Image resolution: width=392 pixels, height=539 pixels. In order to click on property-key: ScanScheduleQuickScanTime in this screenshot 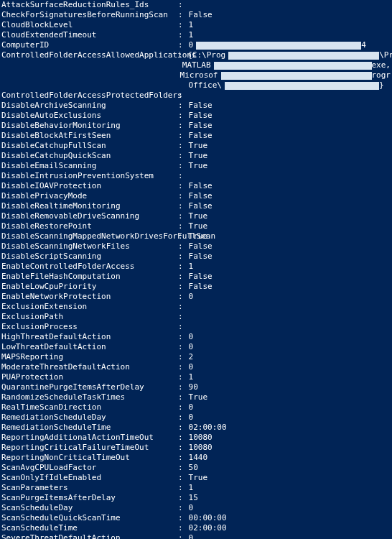, I will do `click(90, 518)`.